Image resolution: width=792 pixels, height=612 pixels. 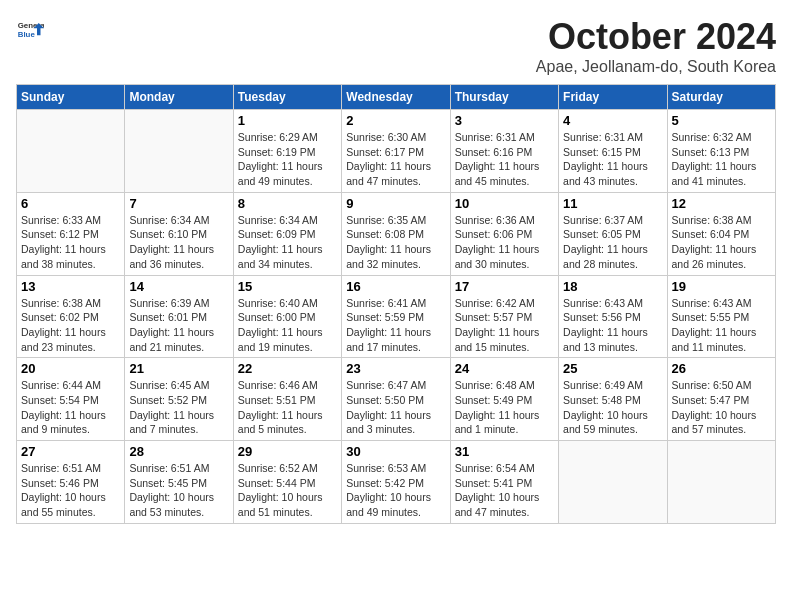 I want to click on table-row: 29Sunrise: 6:52 AM Sunset: 5:44 PM Dayli…, so click(x=287, y=482).